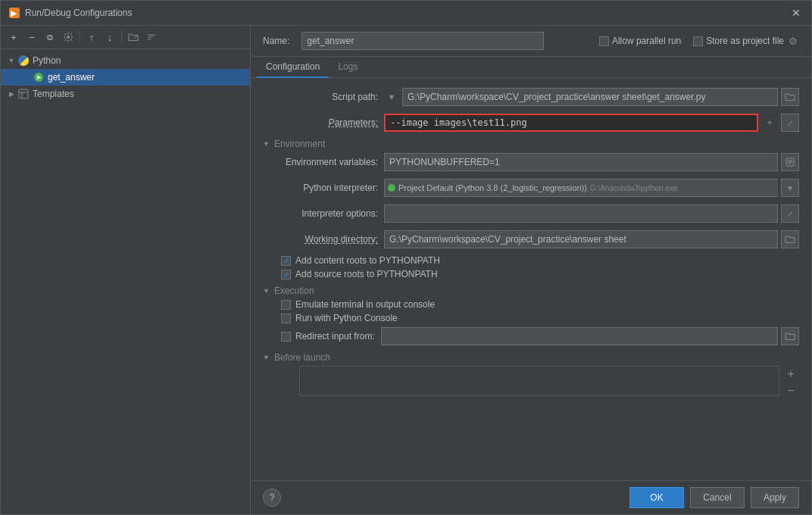 The height and width of the screenshot is (515, 812). I want to click on before-launch-list, so click(539, 381).